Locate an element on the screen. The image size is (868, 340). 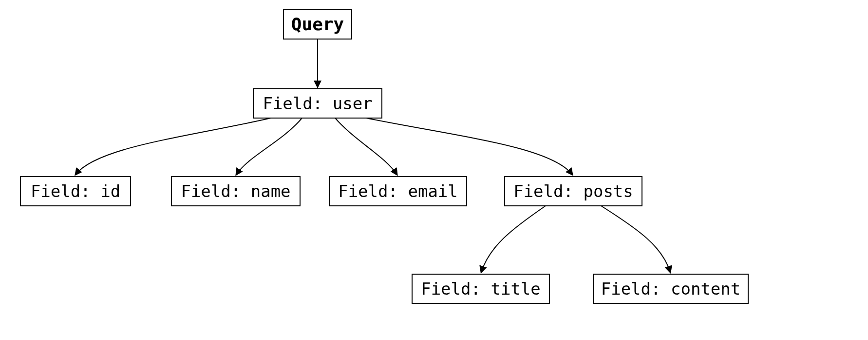
node-field-email-label: Field: email is located at coordinates (398, 191).